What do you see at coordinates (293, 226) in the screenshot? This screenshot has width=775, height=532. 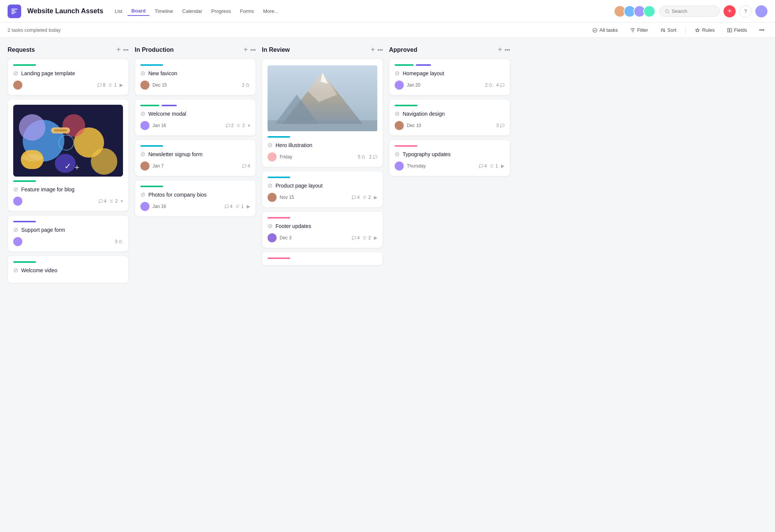 I see `card-title-footer: Footer updates` at bounding box center [293, 226].